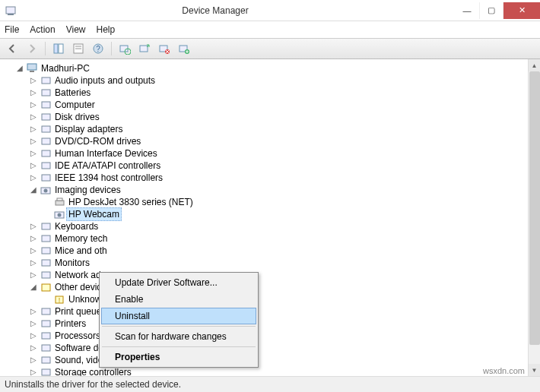  I want to click on uninstall-button, so click(164, 49).